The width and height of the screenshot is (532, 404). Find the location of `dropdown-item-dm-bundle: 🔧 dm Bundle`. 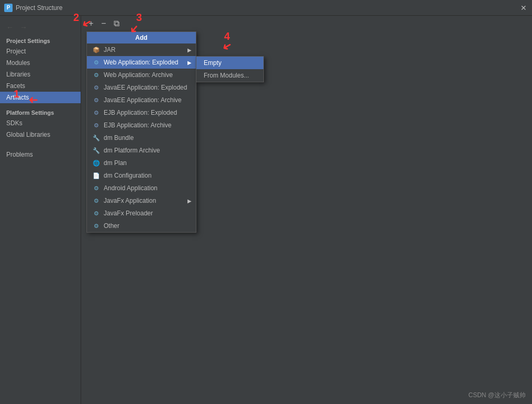

dropdown-item-dm-bundle: 🔧 dm Bundle is located at coordinates (141, 138).